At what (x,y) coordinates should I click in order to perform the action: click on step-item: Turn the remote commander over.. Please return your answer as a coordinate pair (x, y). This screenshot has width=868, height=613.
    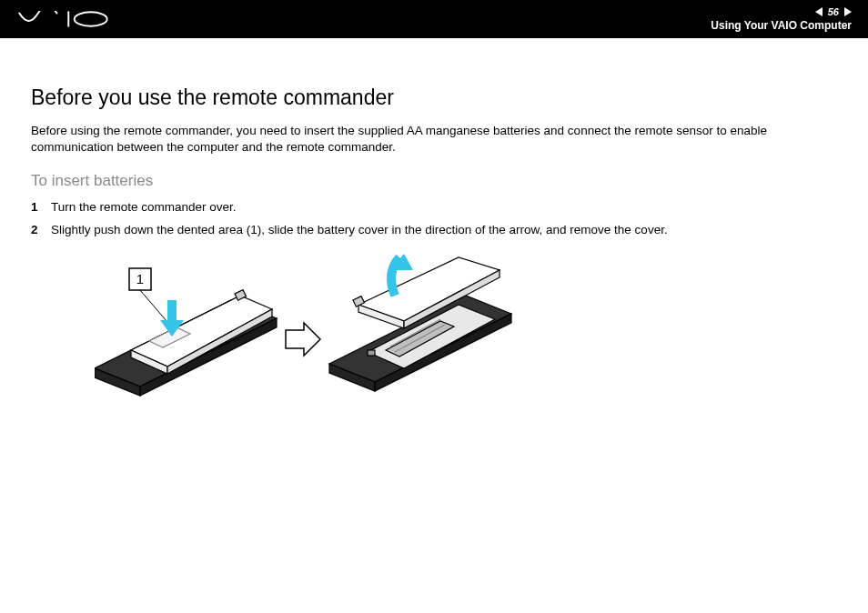
    Looking at the image, I should click on (434, 207).